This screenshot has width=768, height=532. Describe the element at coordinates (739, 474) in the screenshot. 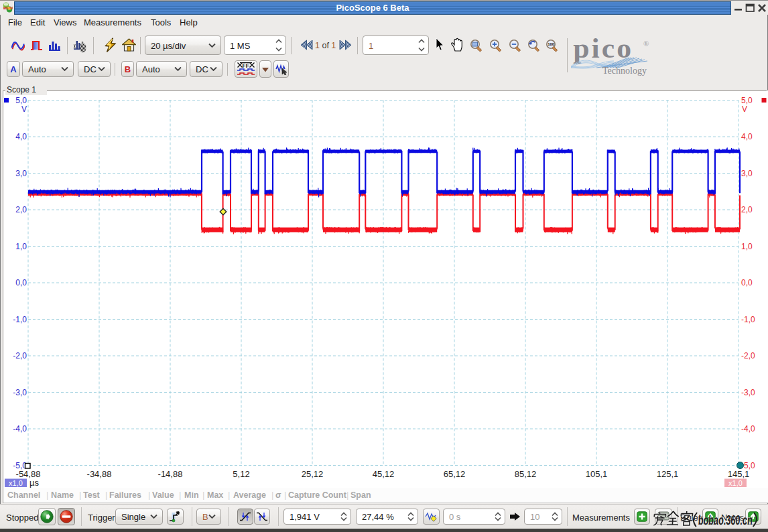

I see `svg-text: 145,1` at that location.